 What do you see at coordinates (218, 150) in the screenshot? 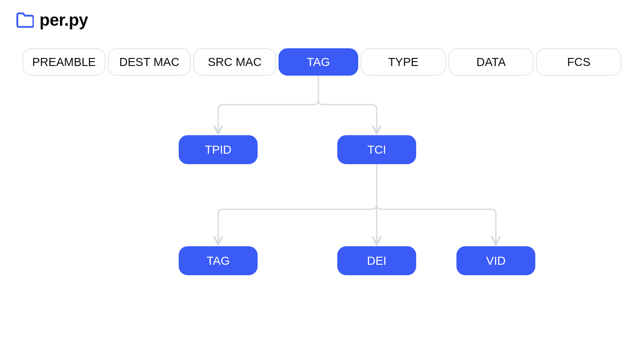
I see `frame-field-label: TPID` at bounding box center [218, 150].